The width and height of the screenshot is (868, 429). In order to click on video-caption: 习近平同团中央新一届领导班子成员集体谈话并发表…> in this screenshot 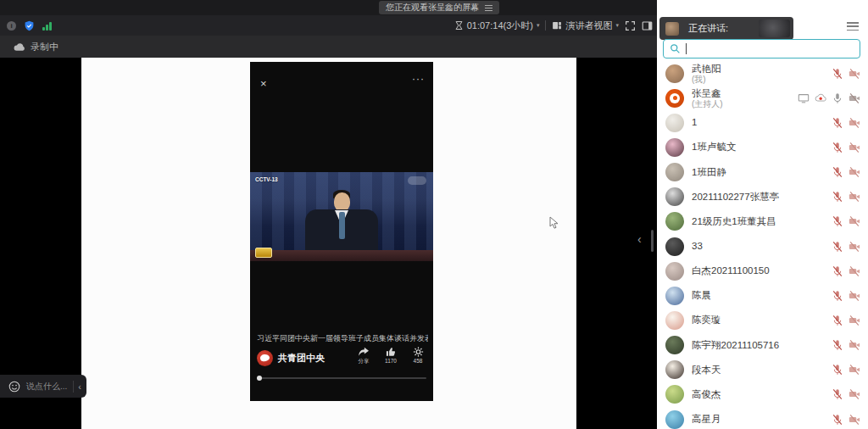, I will do `click(342, 339)`.